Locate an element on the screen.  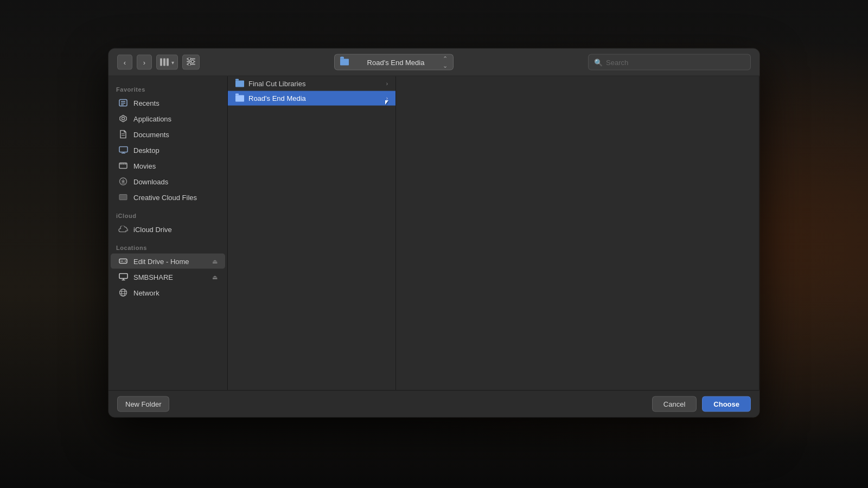
file-item-final-cut: Final Cut Libraries › is located at coordinates (311, 84).